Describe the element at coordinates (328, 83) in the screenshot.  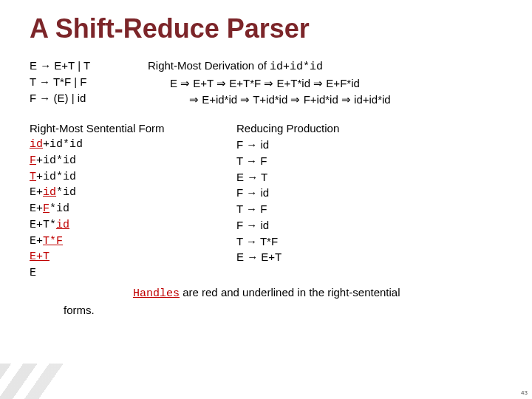
I see `derivation-block: Right-Most Derivation of id+id*id E ⇒ E+…` at that location.